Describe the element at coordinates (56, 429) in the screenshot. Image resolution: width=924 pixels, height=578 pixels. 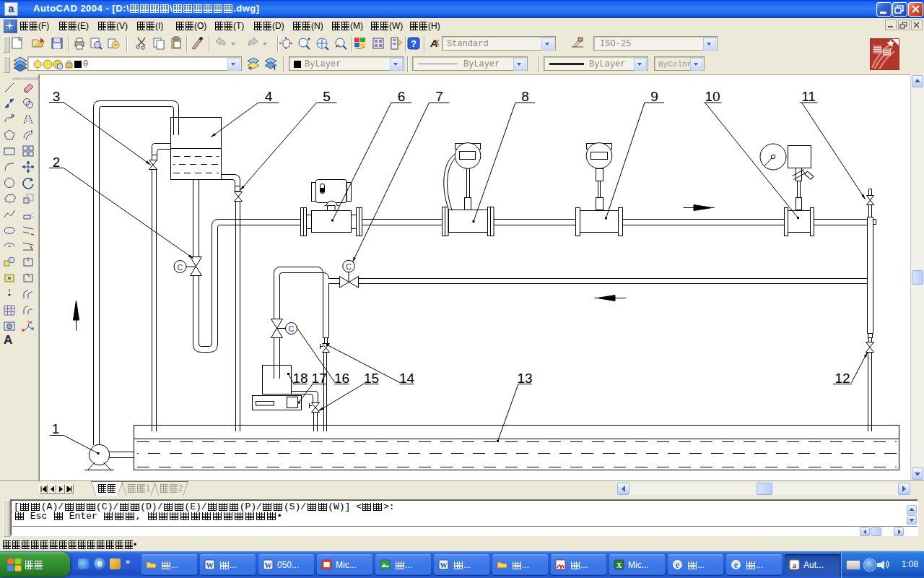
I see `svg-text: 1` at that location.